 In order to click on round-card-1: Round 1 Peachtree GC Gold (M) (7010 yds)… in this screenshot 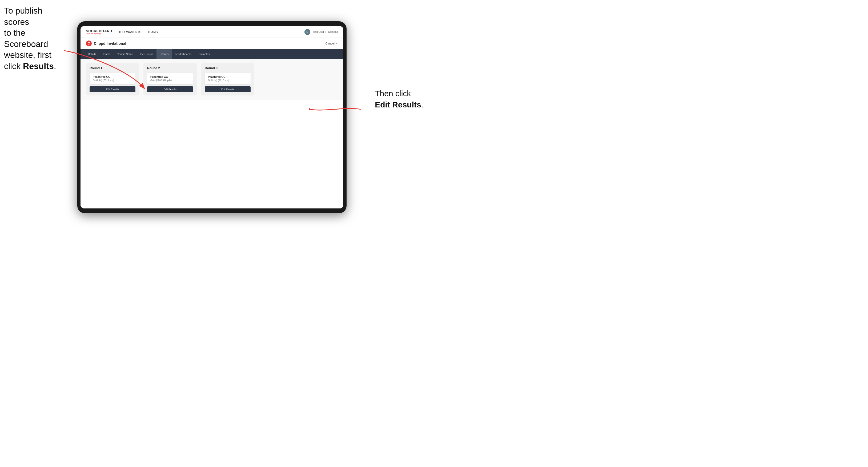, I will do `click(113, 79)`.